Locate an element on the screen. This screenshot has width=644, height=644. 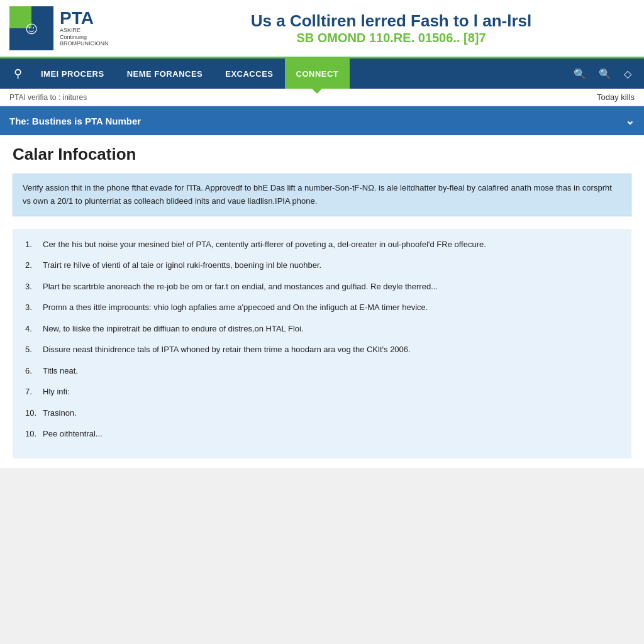
section-header: The: Bustines is PTA Number ⌄ is located at coordinates (322, 121).